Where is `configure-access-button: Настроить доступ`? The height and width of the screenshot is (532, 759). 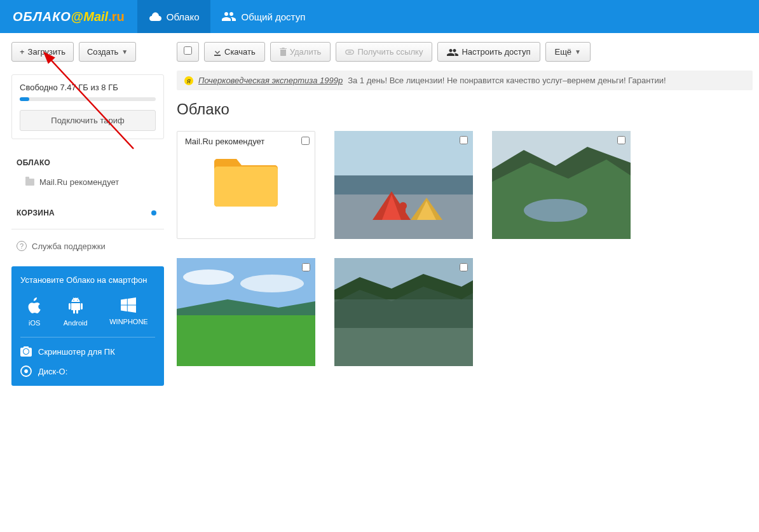
configure-access-button: Настроить доступ is located at coordinates (488, 52).